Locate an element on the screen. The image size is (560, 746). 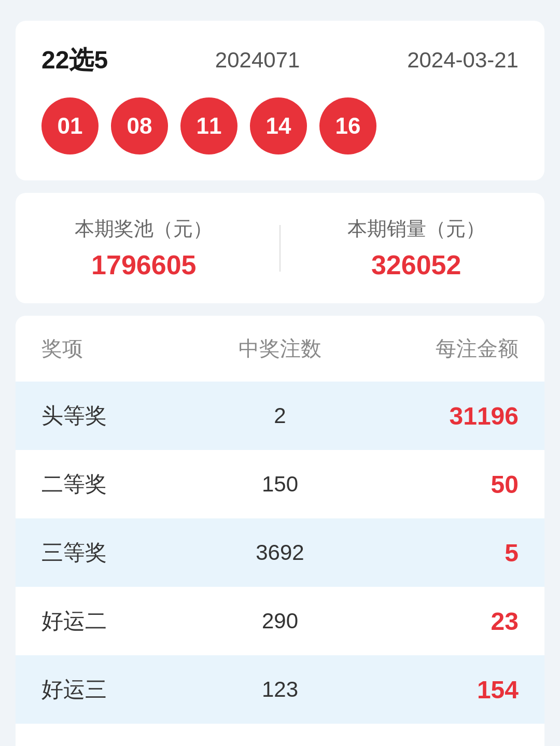
prize-name: 好运三 is located at coordinates (121, 689).